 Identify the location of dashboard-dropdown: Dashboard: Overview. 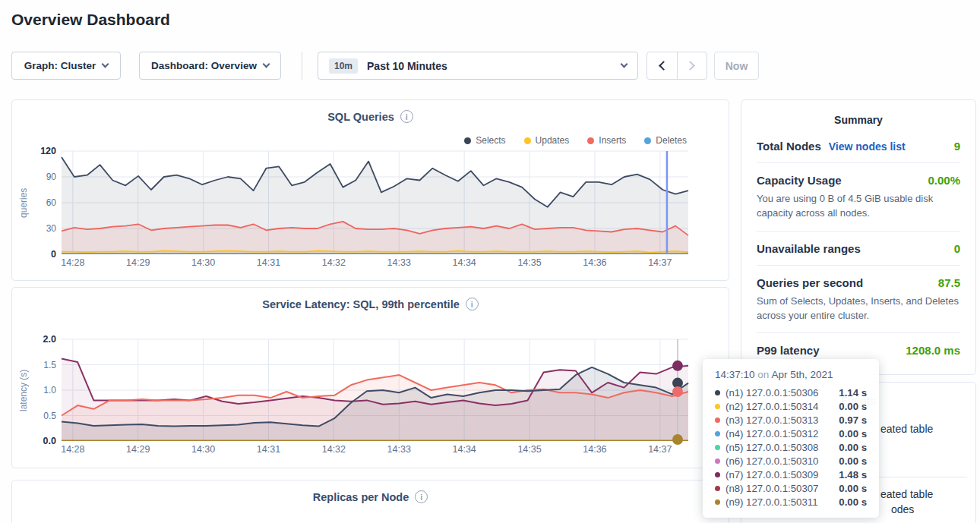
(210, 65).